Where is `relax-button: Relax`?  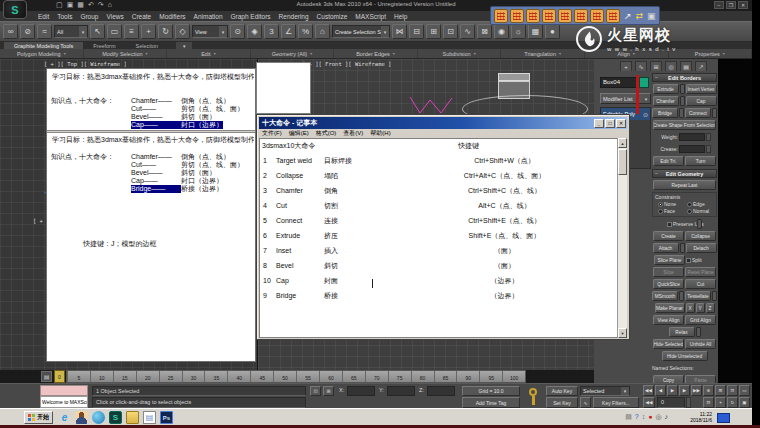 relax-button: Relax is located at coordinates (682, 332).